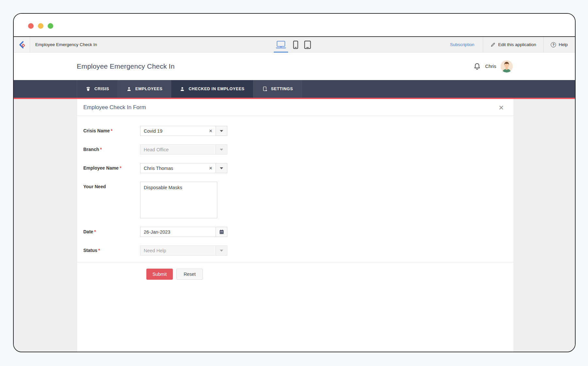 This screenshot has width=588, height=366. Describe the element at coordinates (115, 108) in the screenshot. I see `form-title: Employee Check In Form` at that location.